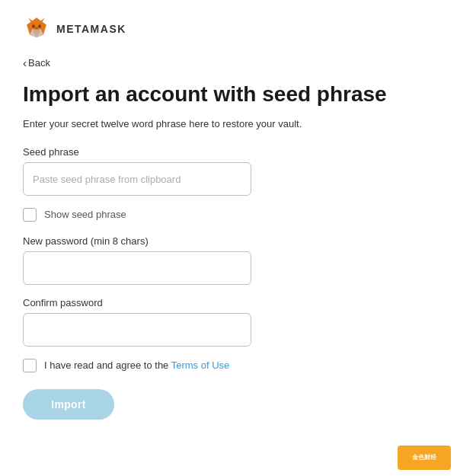 The image size is (457, 476). Describe the element at coordinates (85, 215) in the screenshot. I see `show-seed-phrase-label: Show seed phrase` at that location.